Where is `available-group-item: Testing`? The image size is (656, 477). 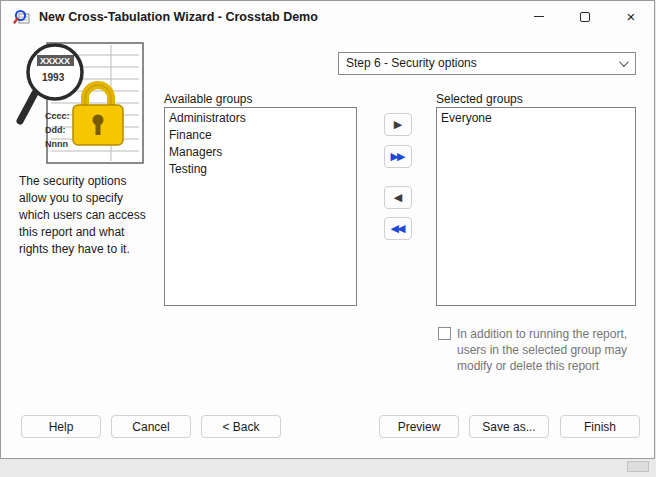
available-group-item: Testing is located at coordinates (260, 170).